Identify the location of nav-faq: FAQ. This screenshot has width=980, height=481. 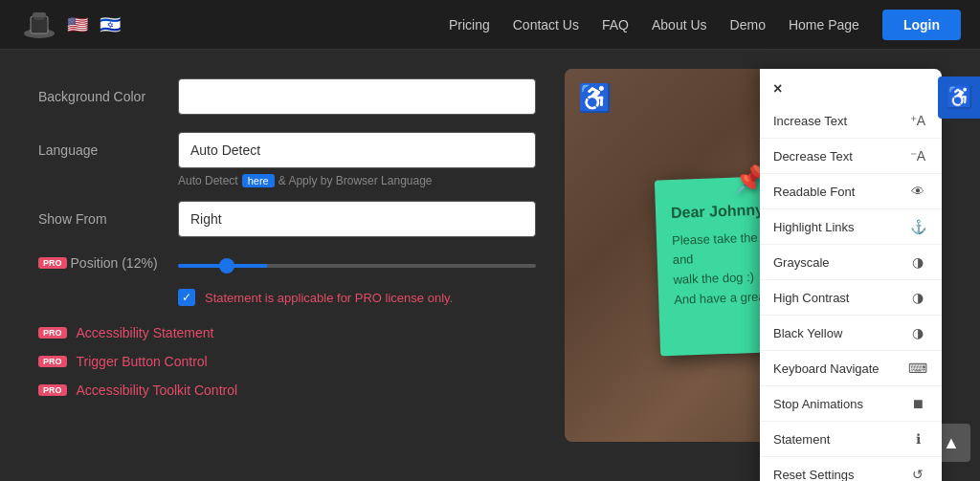
(615, 25).